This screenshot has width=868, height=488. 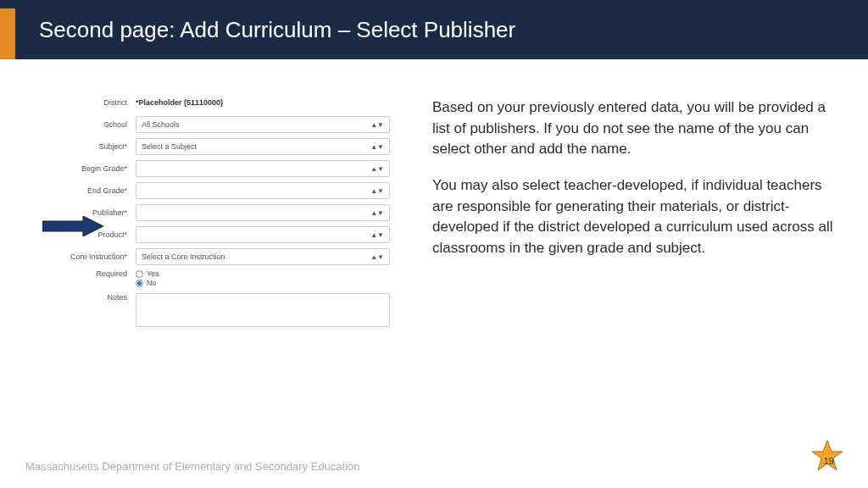 I want to click on page-number: 19, so click(x=829, y=461).